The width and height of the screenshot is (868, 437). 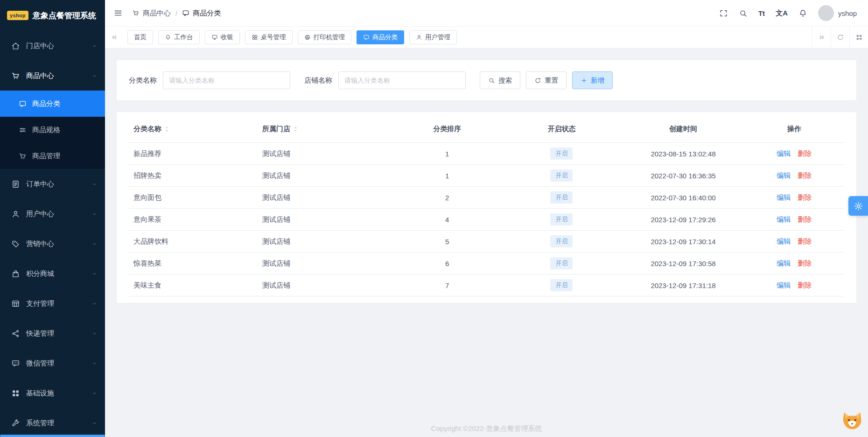 I want to click on column-header-label: 分类排序, so click(x=447, y=129).